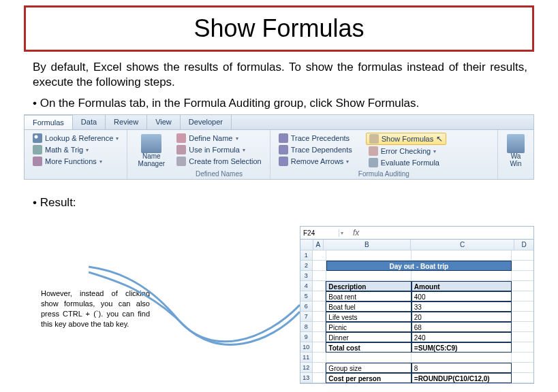  Describe the element at coordinates (279, 29) in the screenshot. I see `title-box: Show Formulas` at that location.